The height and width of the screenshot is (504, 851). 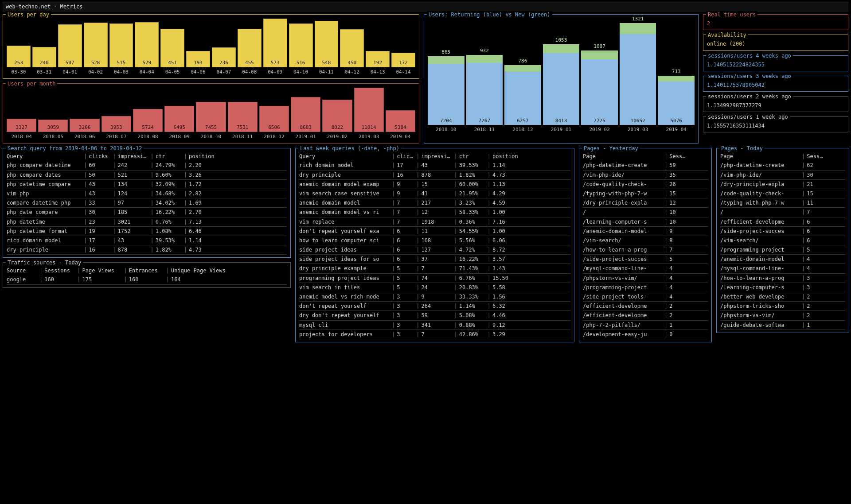 What do you see at coordinates (816, 203) in the screenshot?
I see `cell: 11` at bounding box center [816, 203].